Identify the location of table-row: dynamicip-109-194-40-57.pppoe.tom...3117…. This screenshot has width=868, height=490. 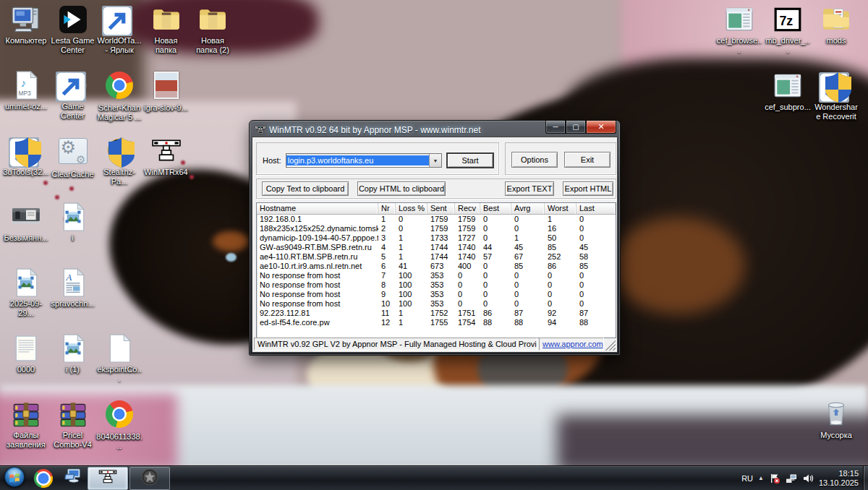
(436, 238).